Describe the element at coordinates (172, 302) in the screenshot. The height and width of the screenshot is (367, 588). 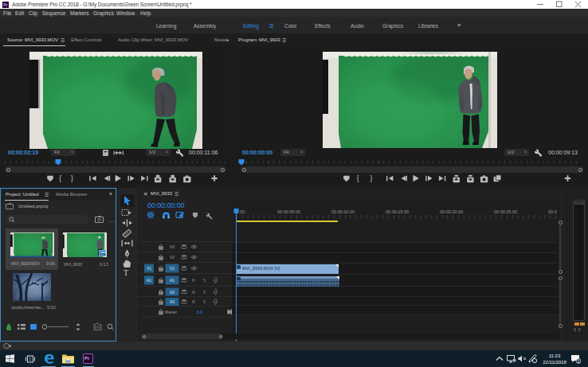
I see `svg-text: A3` at that location.